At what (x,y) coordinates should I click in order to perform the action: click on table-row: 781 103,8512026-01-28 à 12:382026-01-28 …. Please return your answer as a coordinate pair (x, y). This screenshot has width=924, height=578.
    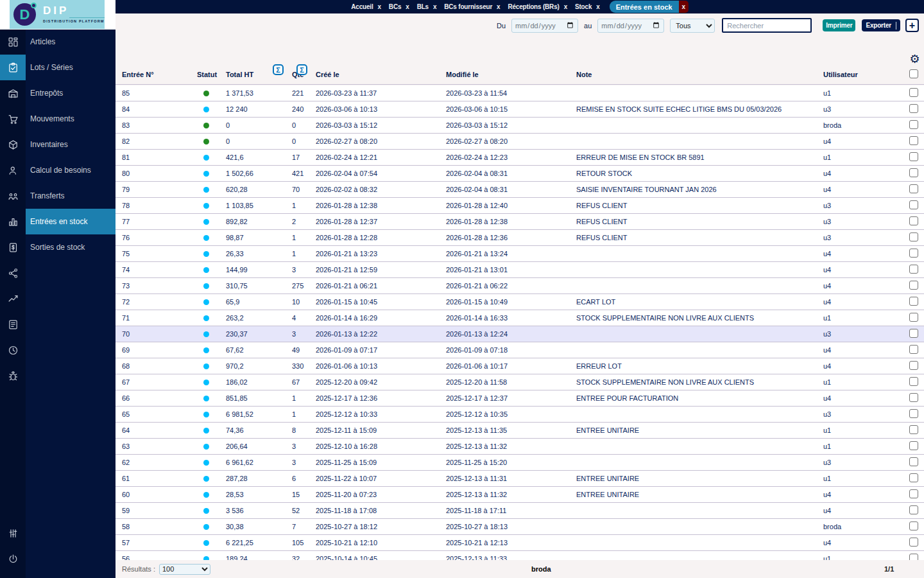
    Looking at the image, I should click on (520, 206).